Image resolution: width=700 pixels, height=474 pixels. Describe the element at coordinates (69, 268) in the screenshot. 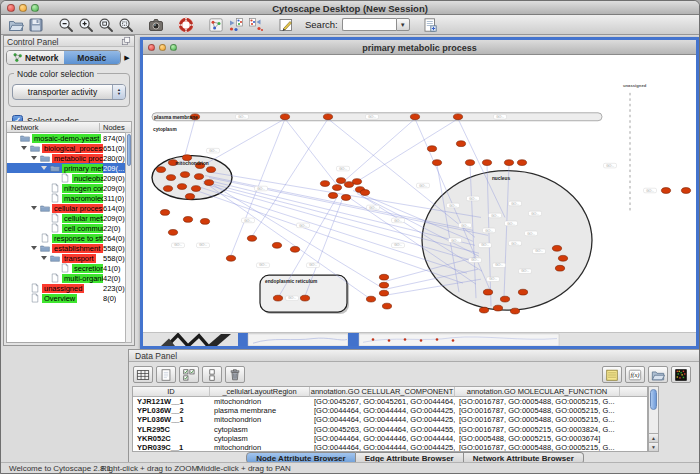

I see `tree-item-secretion: secretion41(0)` at that location.